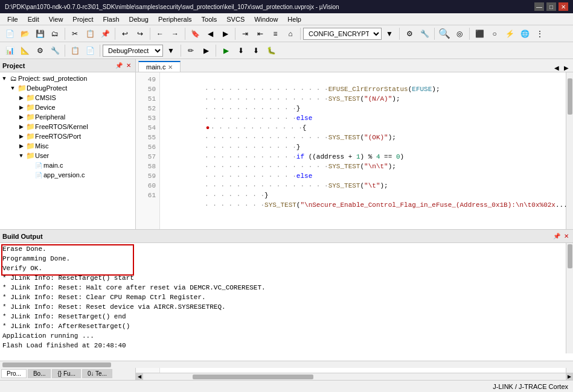  Describe the element at coordinates (290, 34) in the screenshot. I see `format-button: ⌂` at that location.